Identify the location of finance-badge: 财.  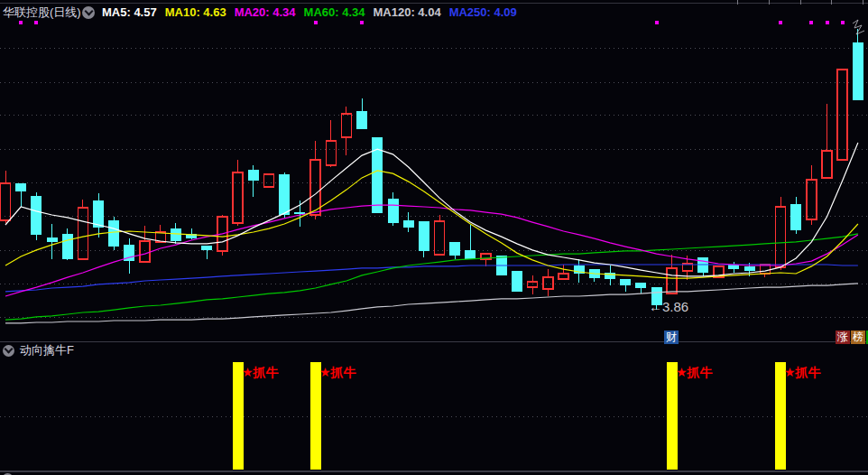
(671, 338).